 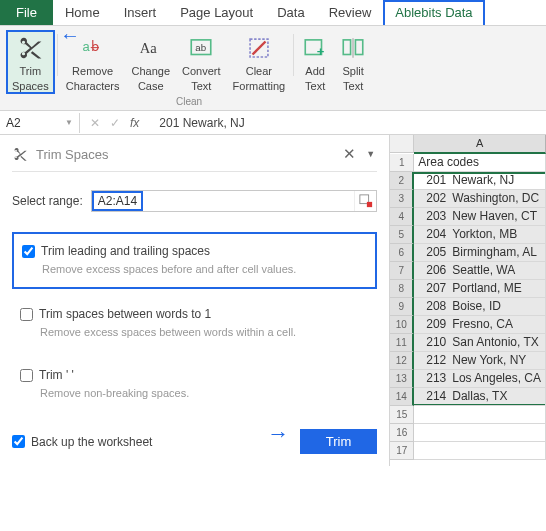 What do you see at coordinates (480, 397) in the screenshot?
I see `cell-A14: 214Dallas, TX` at bounding box center [480, 397].